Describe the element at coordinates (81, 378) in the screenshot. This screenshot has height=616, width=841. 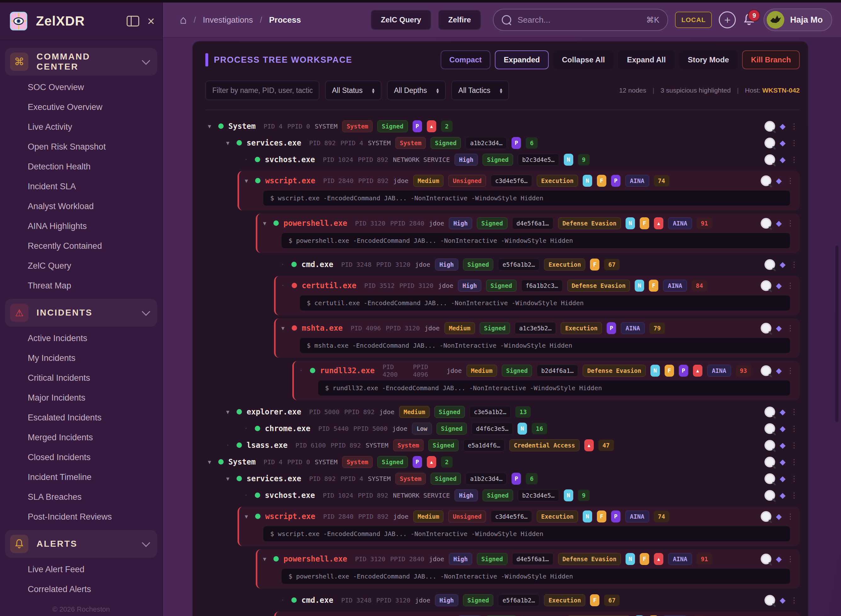
I see `sidebar-item-critical-incidents: Critical Incidents` at that location.